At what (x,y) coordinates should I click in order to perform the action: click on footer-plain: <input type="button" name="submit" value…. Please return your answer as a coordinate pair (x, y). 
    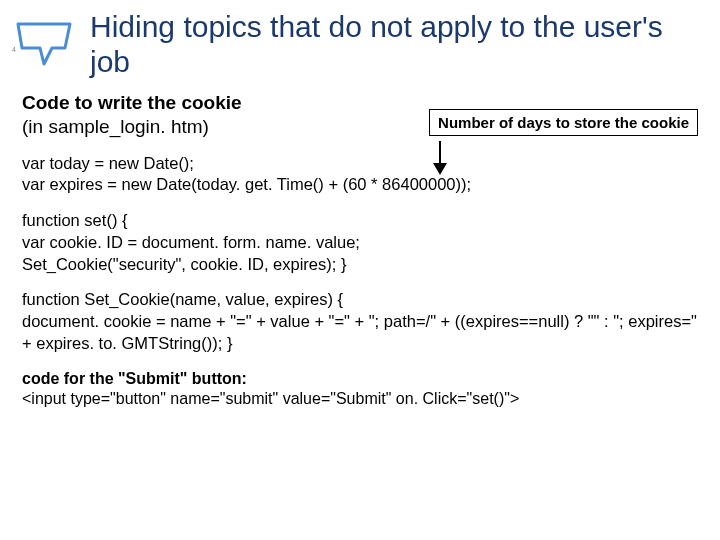
    Looking at the image, I should click on (270, 398).